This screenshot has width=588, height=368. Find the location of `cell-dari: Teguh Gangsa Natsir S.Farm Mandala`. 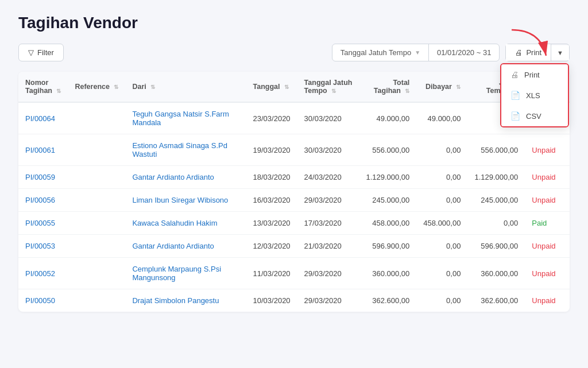

cell-dari: Teguh Gangsa Natsir S.Farm Mandala is located at coordinates (185, 118).